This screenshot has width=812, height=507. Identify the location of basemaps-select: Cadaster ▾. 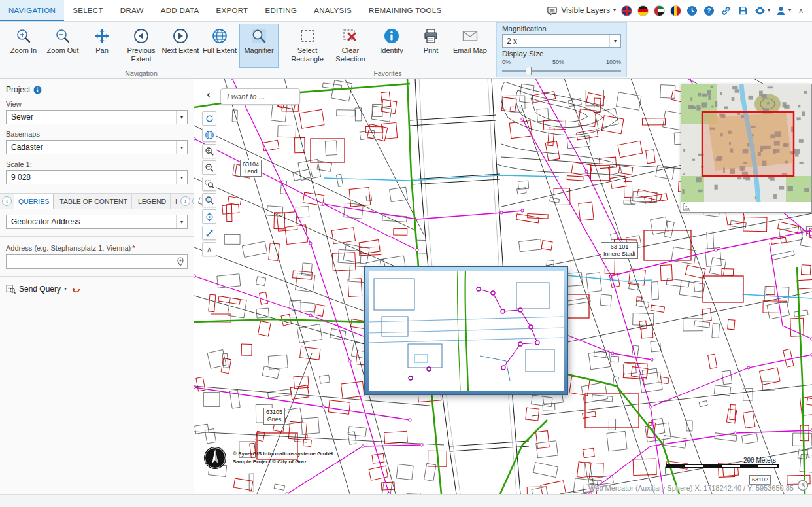
(97, 147).